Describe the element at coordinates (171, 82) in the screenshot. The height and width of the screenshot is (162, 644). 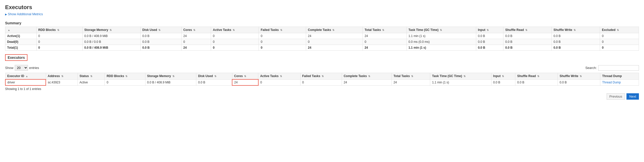
I see `exec-row-storage-memory: 0.0 B / 408.9 MiB` at that location.